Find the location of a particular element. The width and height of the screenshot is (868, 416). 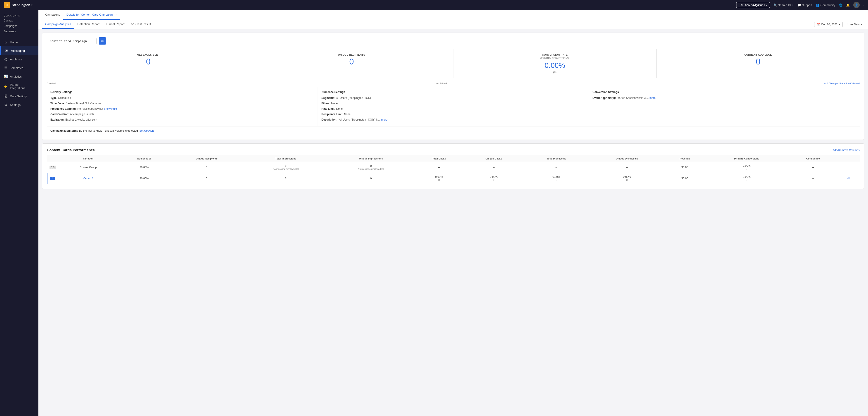

cg-badge-cell: CG is located at coordinates (53, 167).